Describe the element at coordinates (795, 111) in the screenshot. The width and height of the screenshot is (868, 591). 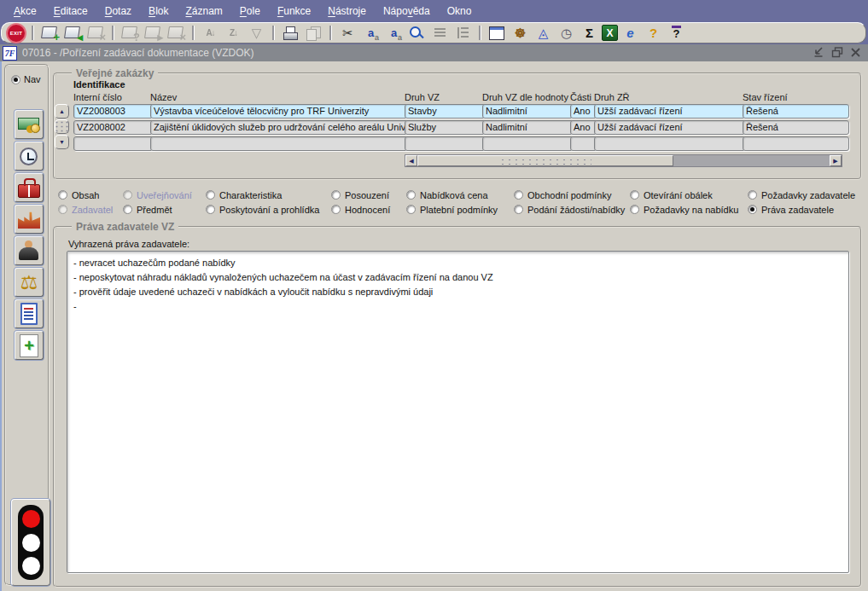
I see `grid-cell-r0-c6: Řešená` at that location.